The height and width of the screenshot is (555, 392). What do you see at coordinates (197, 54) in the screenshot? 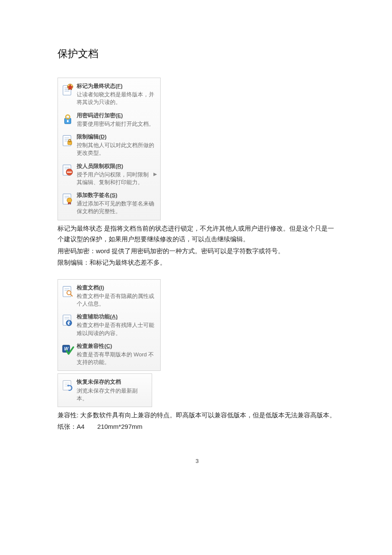
I see `page-title: 保护文档` at bounding box center [197, 54].